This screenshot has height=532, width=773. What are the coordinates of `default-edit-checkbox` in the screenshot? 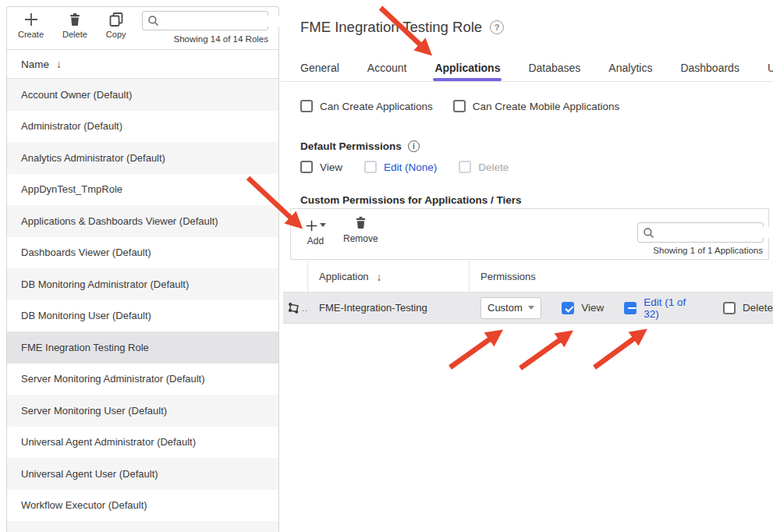 It's located at (371, 167).